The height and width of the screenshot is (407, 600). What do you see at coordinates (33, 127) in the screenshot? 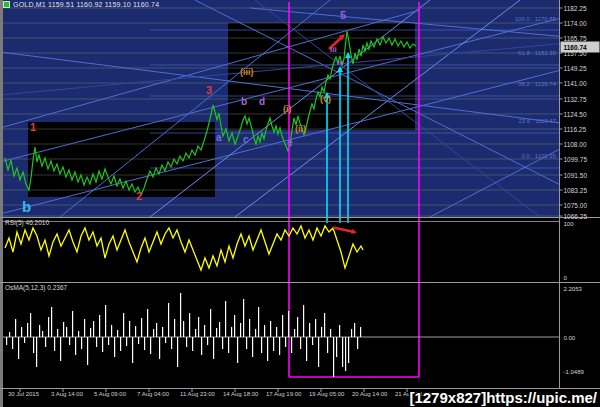
I see `wave-label: 1` at bounding box center [33, 127].